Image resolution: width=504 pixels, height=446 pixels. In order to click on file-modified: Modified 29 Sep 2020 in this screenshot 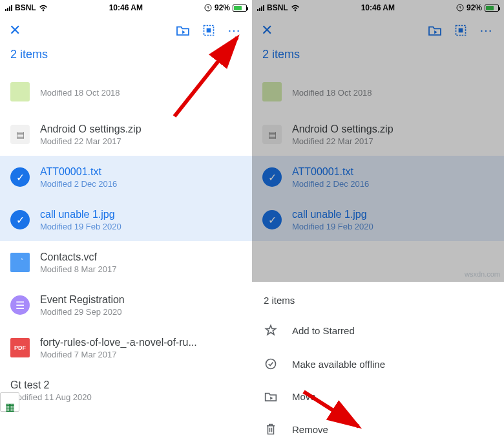, I will do `click(141, 312)`.